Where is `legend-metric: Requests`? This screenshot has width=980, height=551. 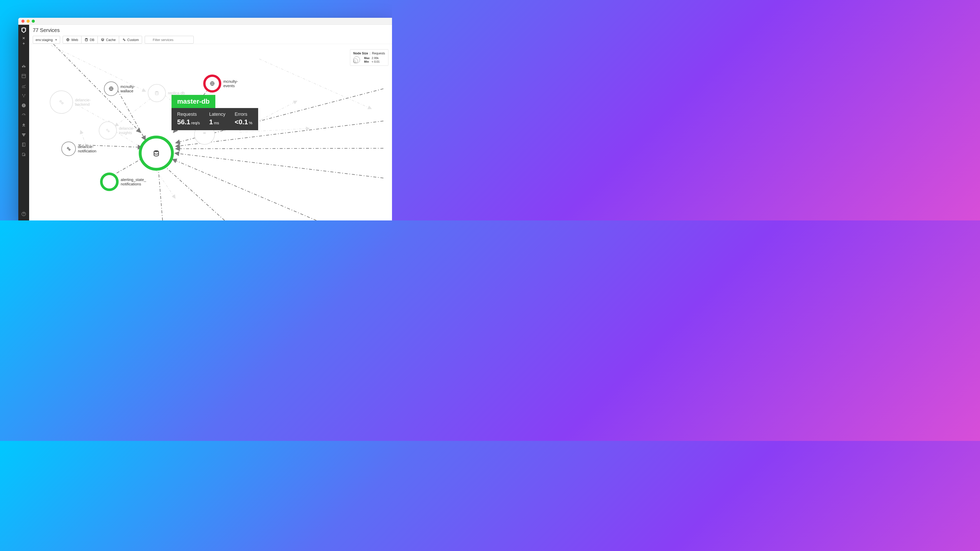 legend-metric: Requests is located at coordinates (379, 53).